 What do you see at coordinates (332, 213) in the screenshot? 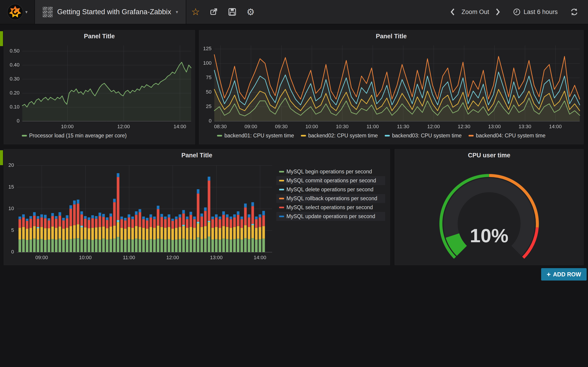
I see `legend: MySQL begin operations per secondMySQL c…` at bounding box center [332, 213].